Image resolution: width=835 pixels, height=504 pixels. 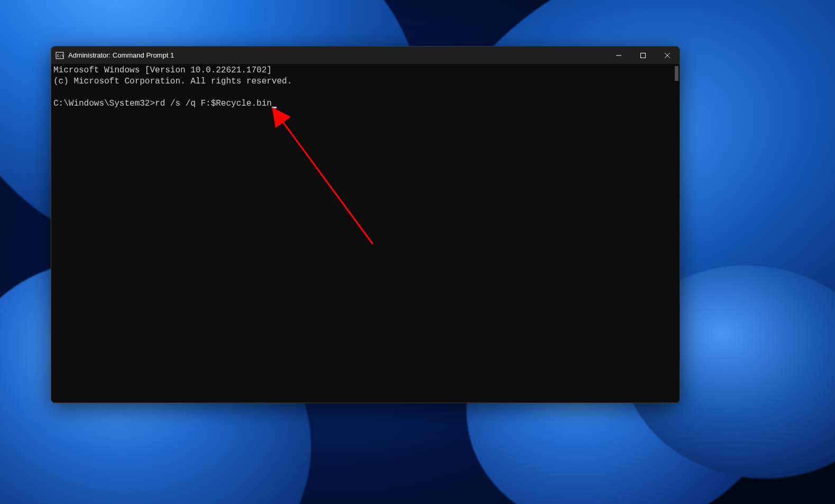 What do you see at coordinates (643, 55) in the screenshot?
I see `window-controls` at bounding box center [643, 55].